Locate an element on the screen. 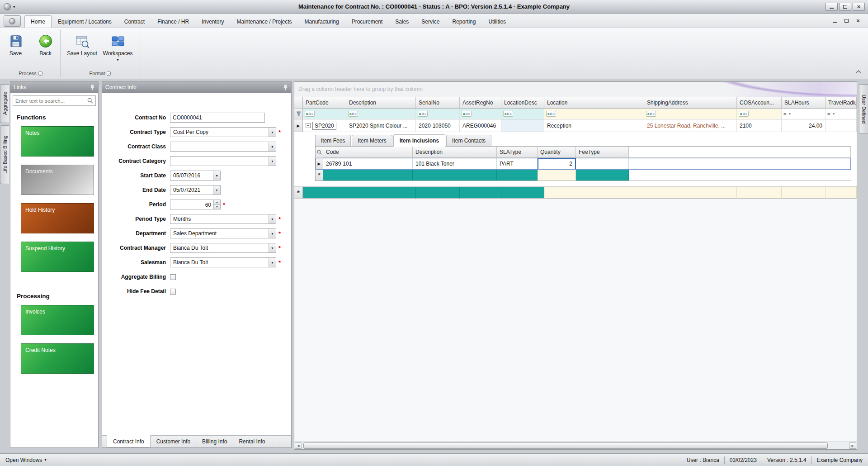  new-cell-location is located at coordinates (594, 193).